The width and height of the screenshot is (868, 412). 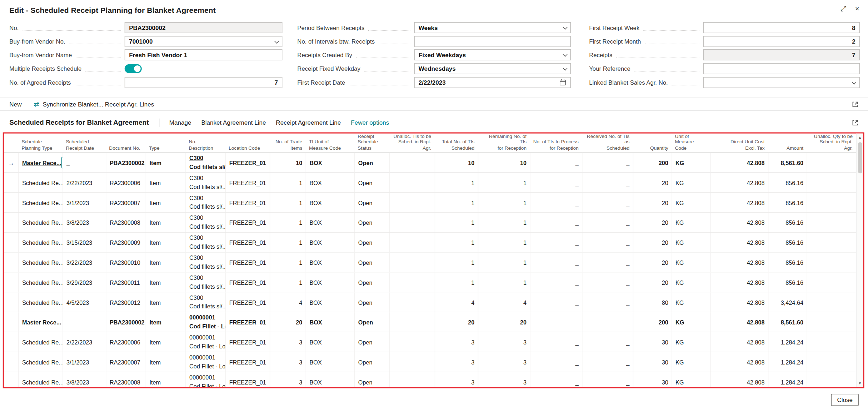 What do you see at coordinates (330, 145) in the screenshot?
I see `column-header-ti_unit_of_measure_code: TI Unit ofMeasure Code` at bounding box center [330, 145].